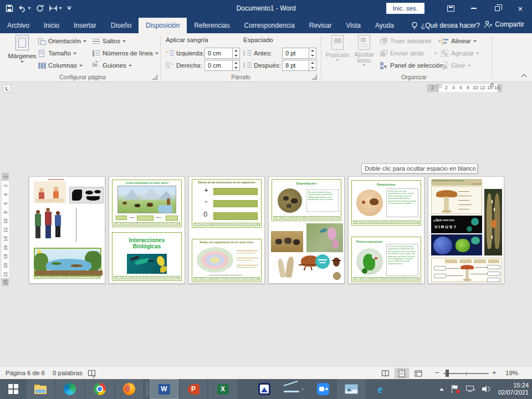 This screenshot has width=532, height=399. Describe the element at coordinates (306, 230) in the screenshot. I see `page-thumbnail-4: Depredación En esta interacción hay un o…` at that location.